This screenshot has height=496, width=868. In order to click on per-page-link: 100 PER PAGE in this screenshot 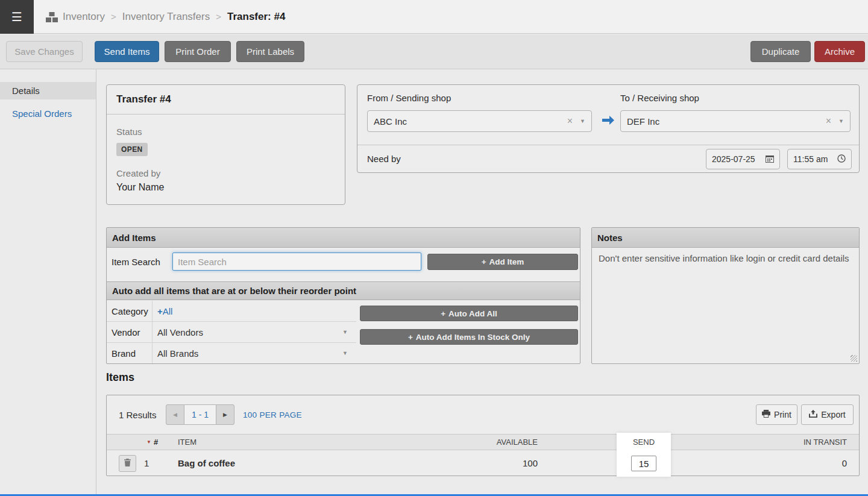, I will do `click(272, 415)`.